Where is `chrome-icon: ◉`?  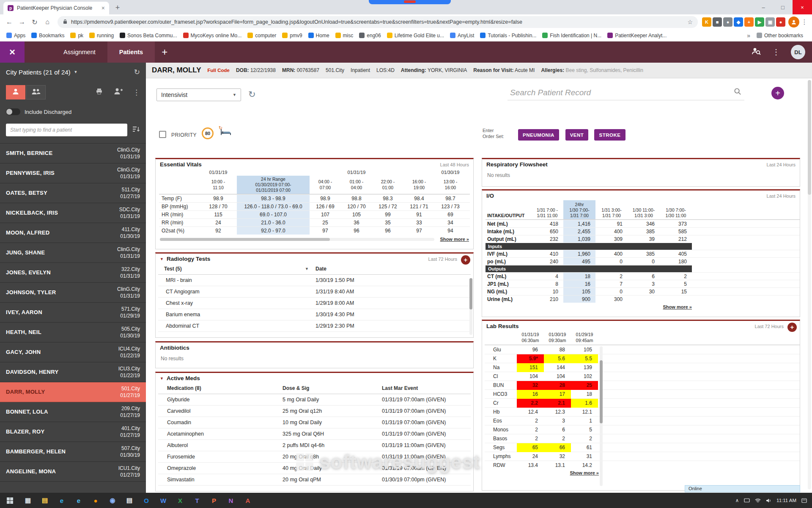 chrome-icon: ◉ is located at coordinates (112, 500).